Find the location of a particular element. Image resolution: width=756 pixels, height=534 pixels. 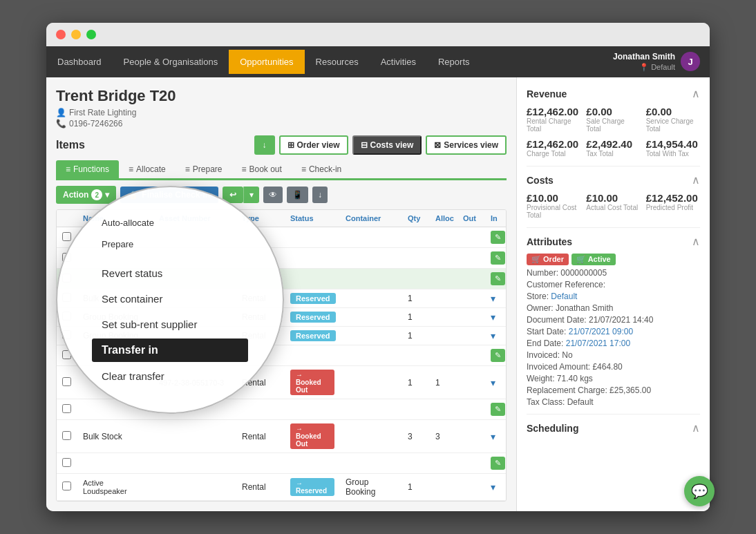

nav-resources: Resources is located at coordinates (337, 62).